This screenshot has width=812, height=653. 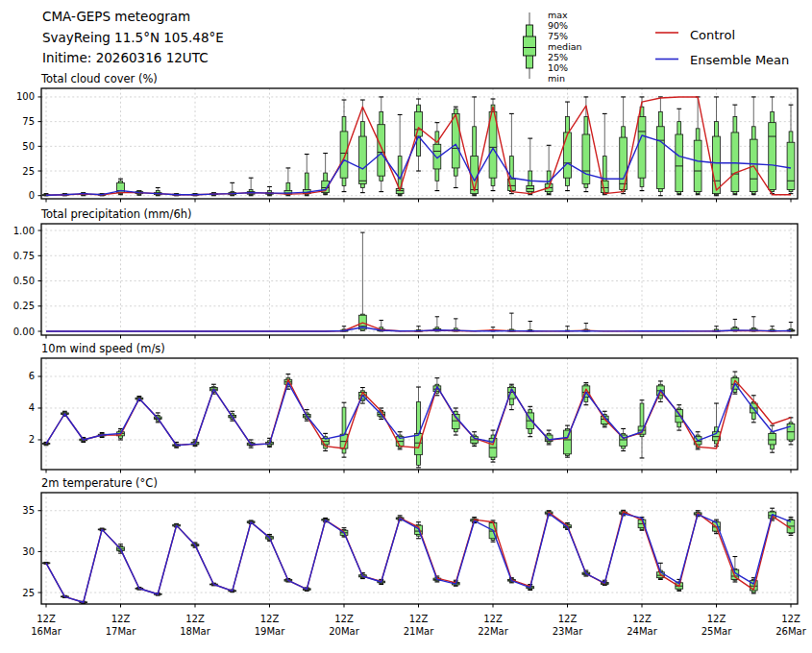 I want to click on svg-text: 21Mar, so click(x=419, y=632).